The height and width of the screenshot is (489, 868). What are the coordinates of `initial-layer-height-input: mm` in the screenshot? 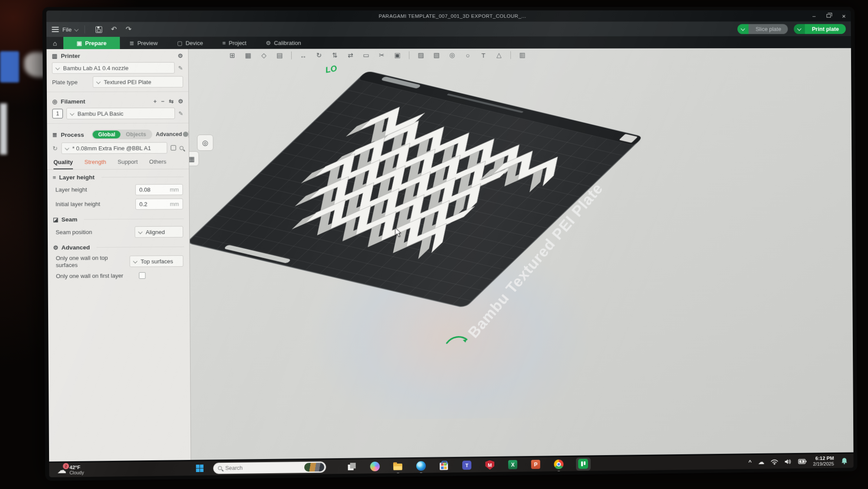 It's located at (159, 204).